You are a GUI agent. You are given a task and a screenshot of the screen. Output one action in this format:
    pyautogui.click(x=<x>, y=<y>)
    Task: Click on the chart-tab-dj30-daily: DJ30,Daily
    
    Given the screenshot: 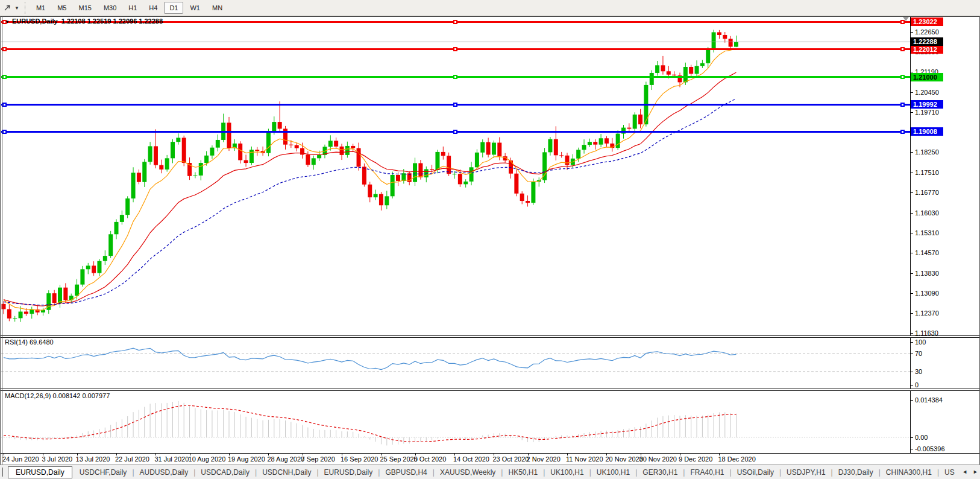 What is the action you would take?
    pyautogui.click(x=856, y=472)
    